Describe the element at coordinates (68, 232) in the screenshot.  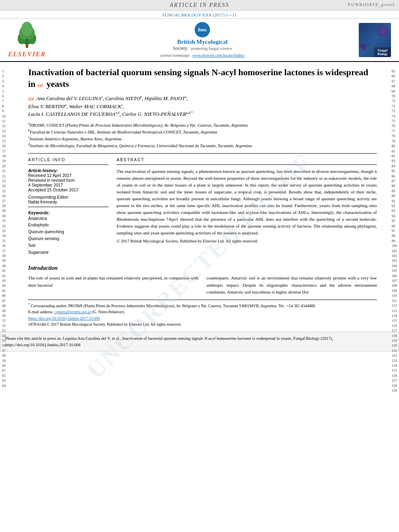
I see `keyword-quorum-quenching: Quorum quenching` at that location.